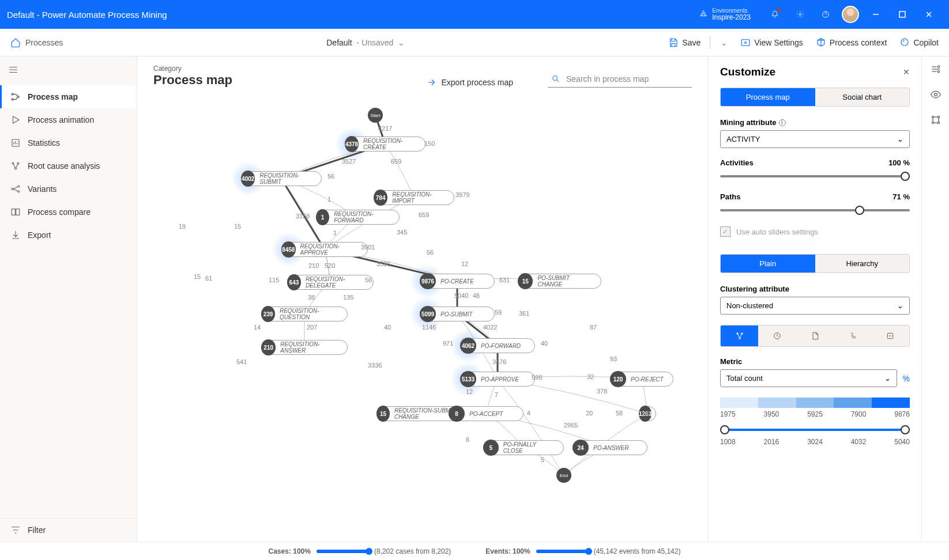 This screenshot has width=949, height=560. Describe the element at coordinates (936, 94) in the screenshot. I see `rail-view-icon` at that location.